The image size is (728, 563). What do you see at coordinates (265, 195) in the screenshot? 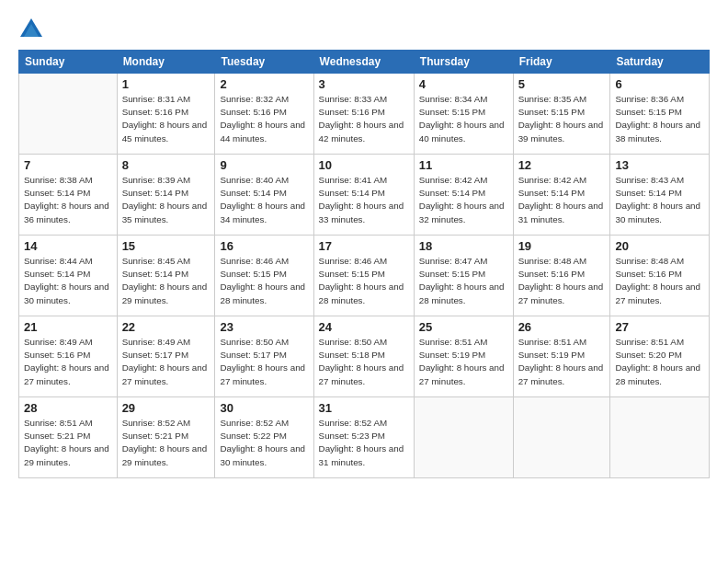
I see `calendar-cell: 9Sunrise: 8:40 AM Sunset: 5:14 PM Daylig…` at bounding box center [265, 195].